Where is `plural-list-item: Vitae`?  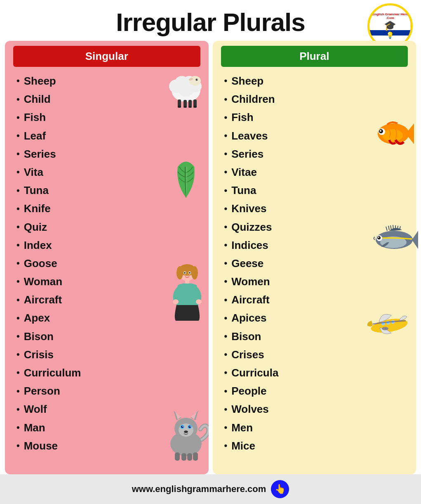
plural-list-item: Vitae is located at coordinates (320, 172).